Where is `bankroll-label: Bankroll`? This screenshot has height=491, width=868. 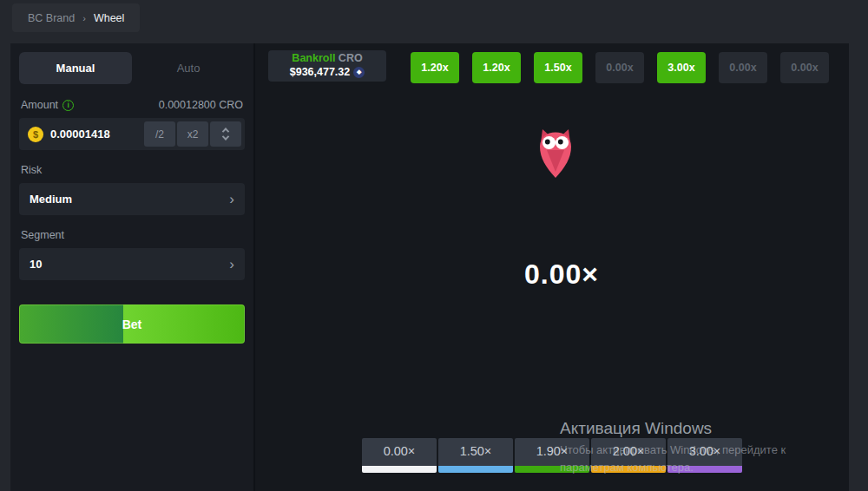
bankroll-label: Bankroll is located at coordinates (313, 58).